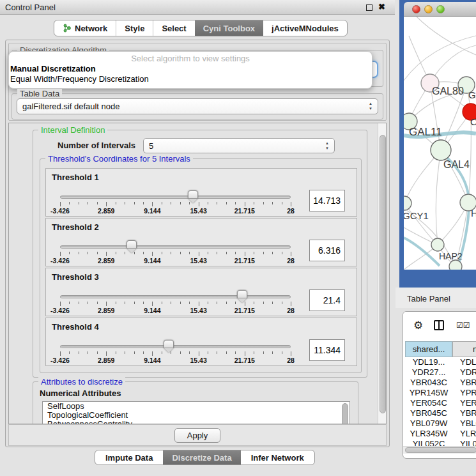 This screenshot has height=476, width=476. What do you see at coordinates (440, 143) in the screenshot?
I see `network-graph: GAL80GACGAL11GAL4GCY1HHAP2` at bounding box center [440, 143].